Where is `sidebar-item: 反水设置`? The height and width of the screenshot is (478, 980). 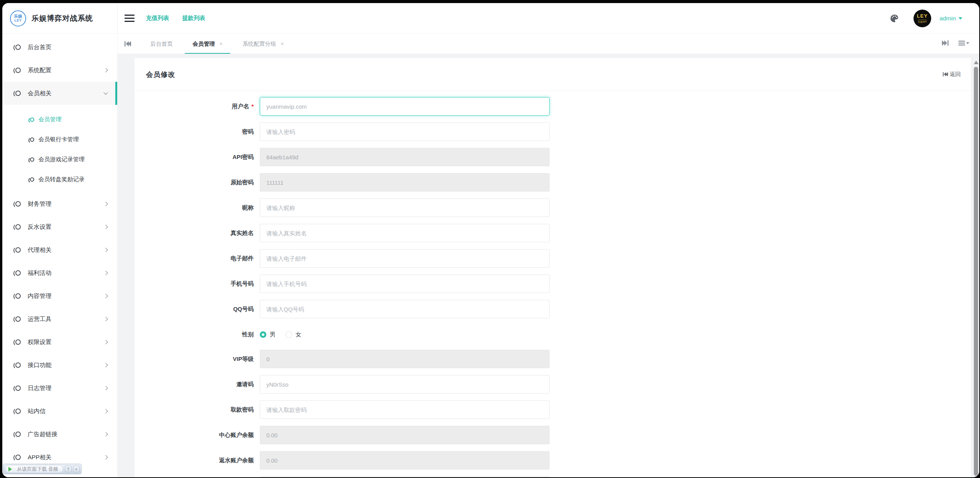
sidebar-item: 反水设置 is located at coordinates (60, 227).